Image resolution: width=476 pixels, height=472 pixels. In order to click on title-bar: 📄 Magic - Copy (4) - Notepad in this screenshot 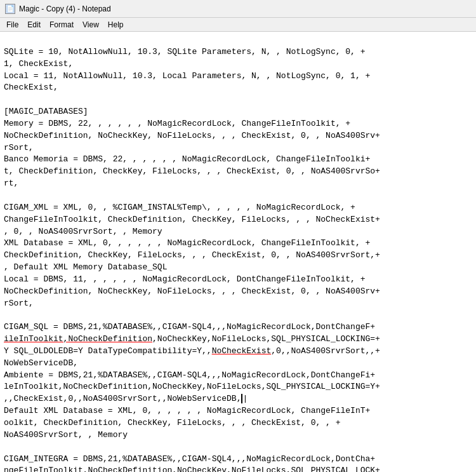, I will do `click(238, 9)`.